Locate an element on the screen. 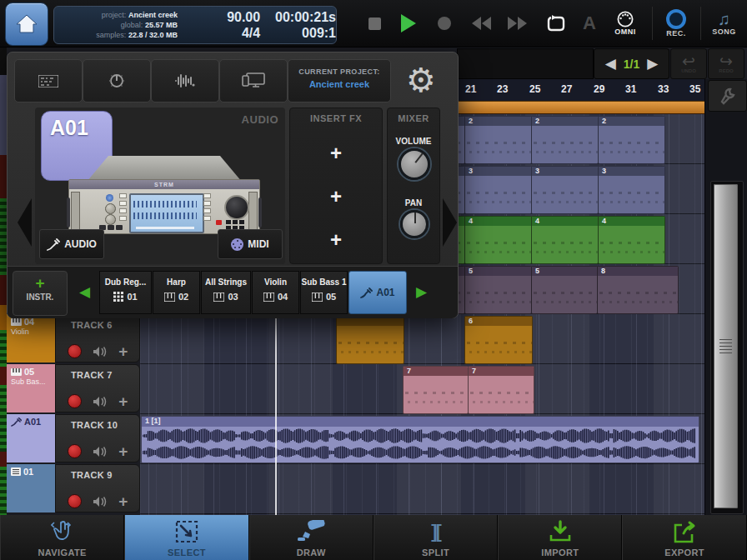  next-channel-chevron is located at coordinates (450, 222).